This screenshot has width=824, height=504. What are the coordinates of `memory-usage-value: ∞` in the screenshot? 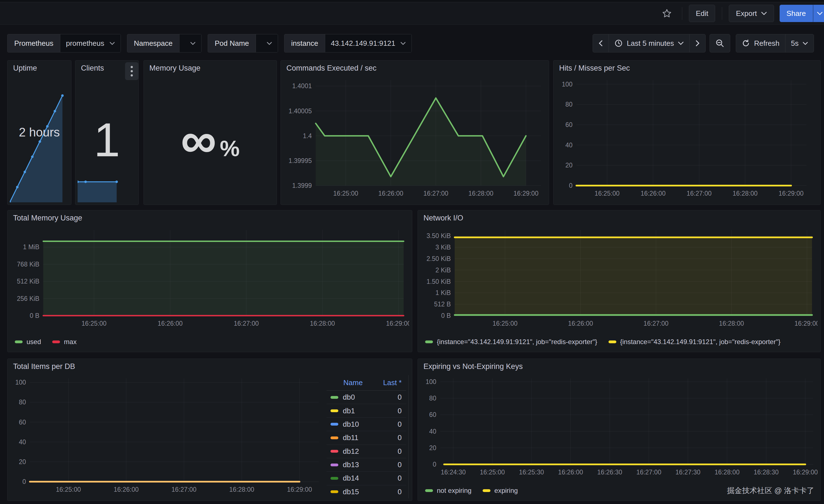 It's located at (199, 140).